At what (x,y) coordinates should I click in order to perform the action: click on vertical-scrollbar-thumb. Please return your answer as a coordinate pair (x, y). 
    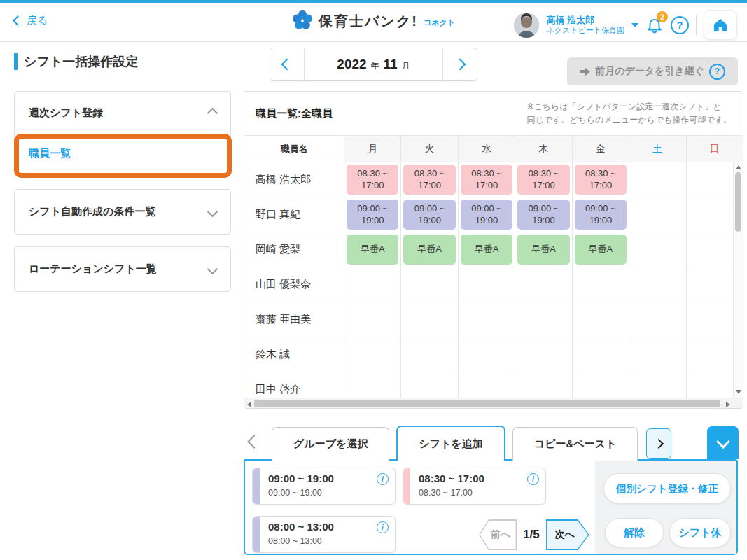
    Looking at the image, I should click on (738, 202).